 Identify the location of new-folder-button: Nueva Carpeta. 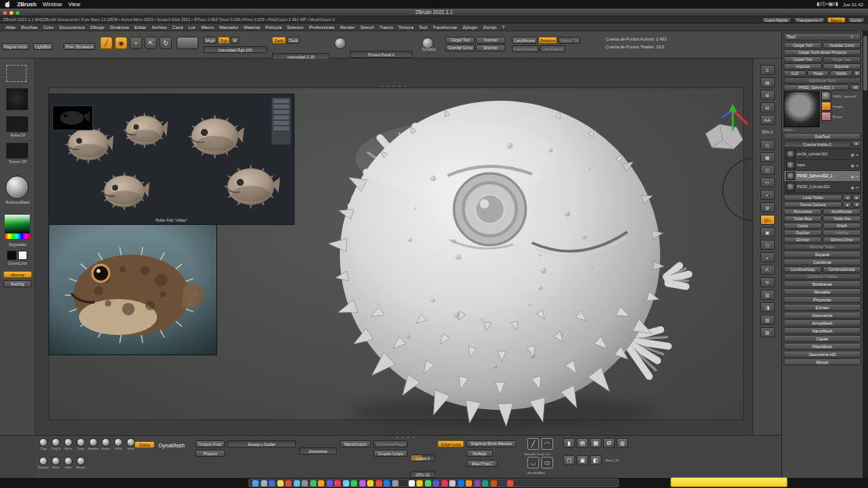
(813, 205).